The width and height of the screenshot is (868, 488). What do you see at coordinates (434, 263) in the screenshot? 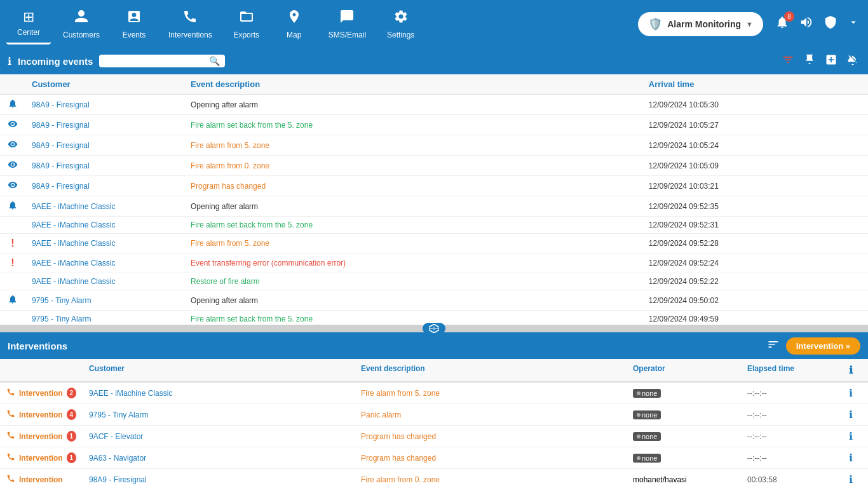
I see `event-row: ! 9AEE - iMachine Classic Event transfer…` at bounding box center [434, 263].